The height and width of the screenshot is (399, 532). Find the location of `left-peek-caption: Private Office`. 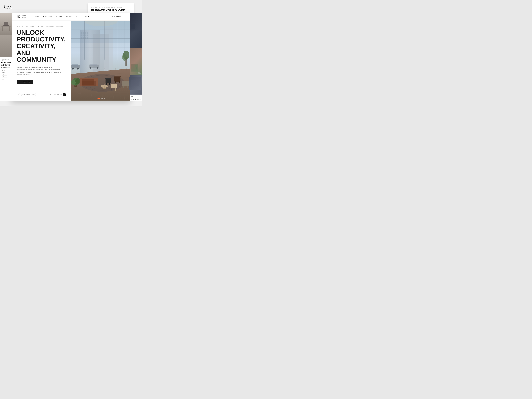

left-peek-caption: Private Office is located at coordinates (6, 58).